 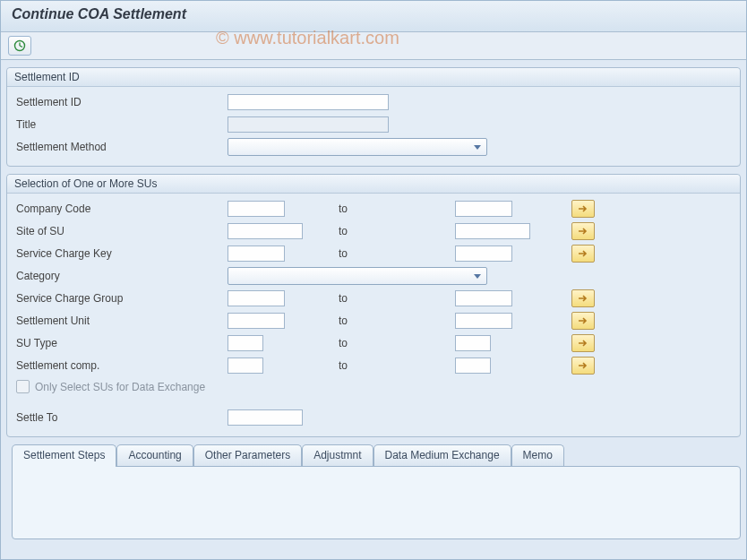 What do you see at coordinates (357, 276) in the screenshot?
I see `category-select` at bounding box center [357, 276].